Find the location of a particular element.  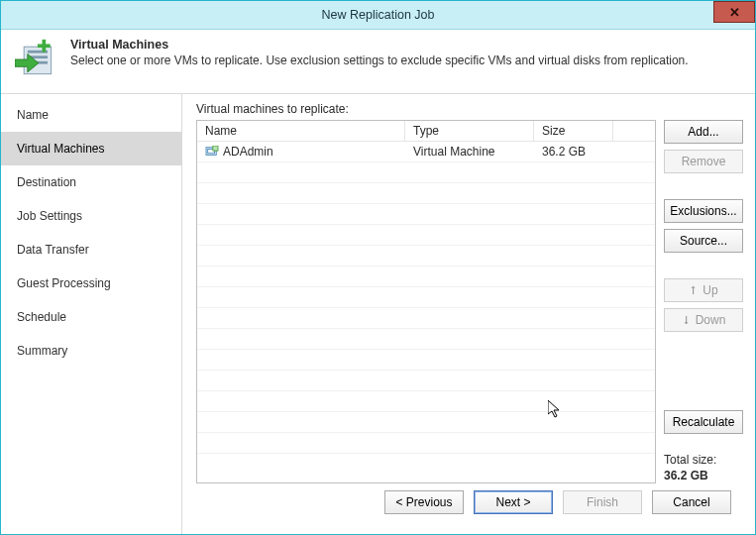

wizard-header: Virtual Machines Select one or more VMs … is located at coordinates (378, 61).